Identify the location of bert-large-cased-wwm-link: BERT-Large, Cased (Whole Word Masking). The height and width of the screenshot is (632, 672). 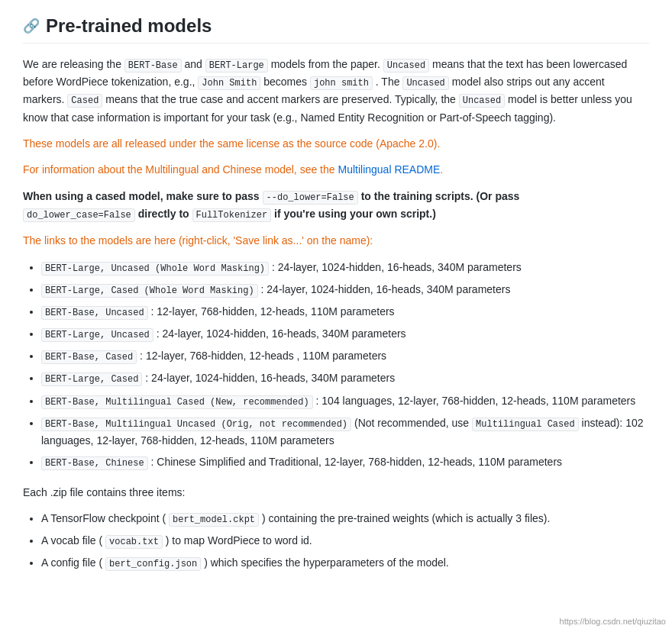
(150, 289).